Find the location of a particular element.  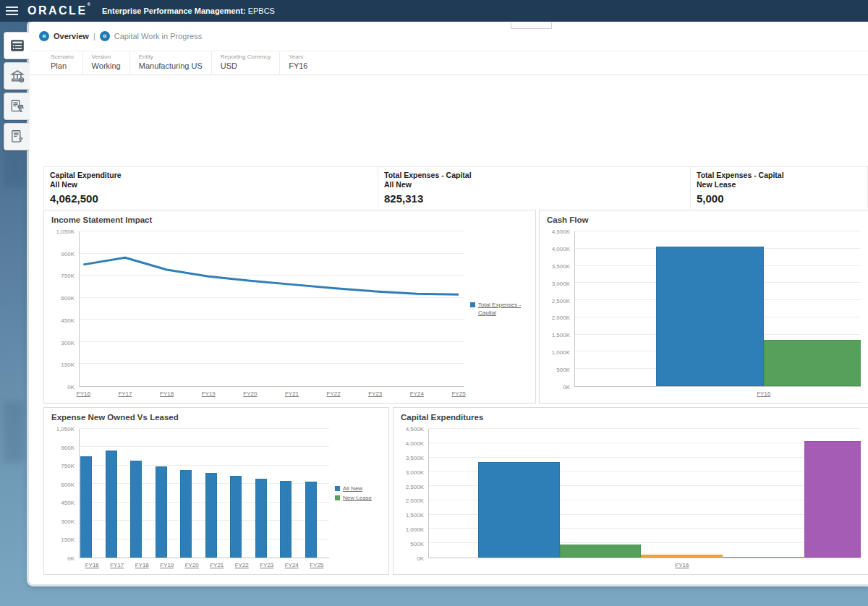

y-axis: 0K500K1,000K1,500K2,000K2,500K3,000K3,50… is located at coordinates (412, 493).